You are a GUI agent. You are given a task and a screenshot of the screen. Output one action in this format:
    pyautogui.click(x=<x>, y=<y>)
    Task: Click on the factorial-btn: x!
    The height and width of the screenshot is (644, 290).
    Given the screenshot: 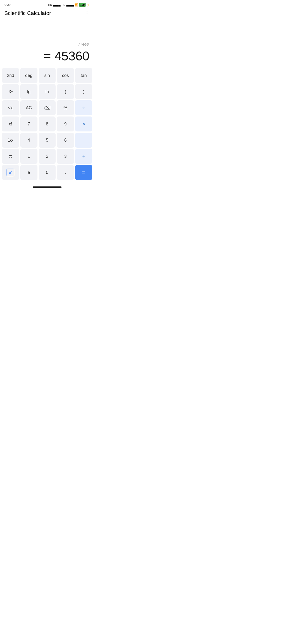 What is the action you would take?
    pyautogui.click(x=11, y=124)
    